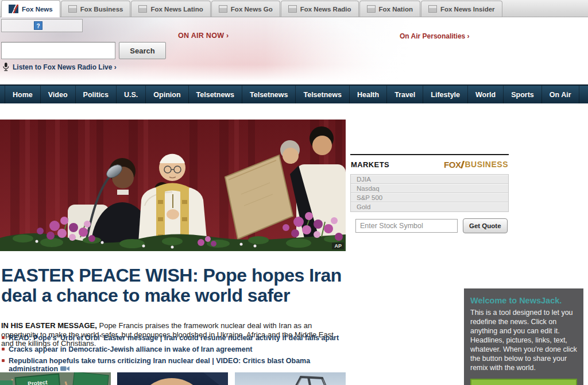 The image size is (588, 385). Describe the element at coordinates (291, 379) in the screenshot. I see `story-thumbnail-vehicle` at that location.